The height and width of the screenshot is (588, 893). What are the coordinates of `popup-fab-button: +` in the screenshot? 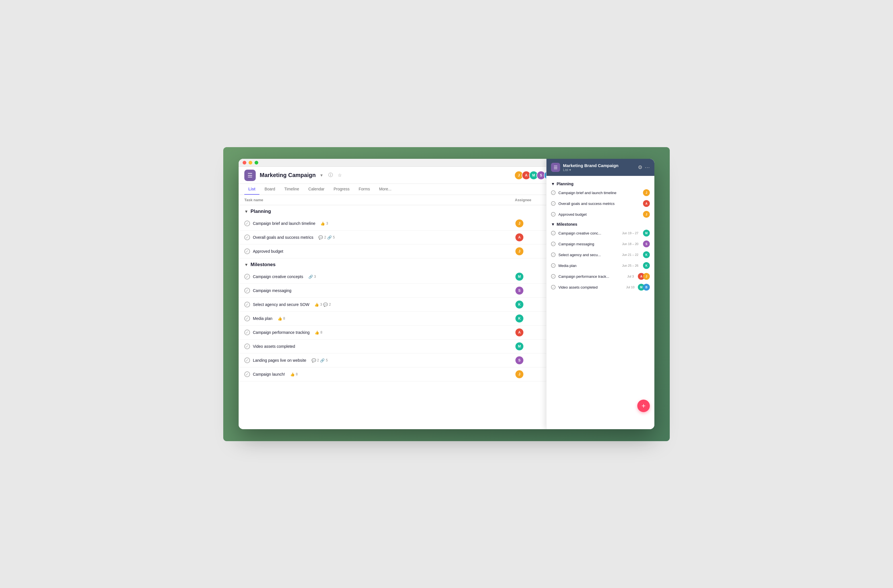 It's located at (643, 406).